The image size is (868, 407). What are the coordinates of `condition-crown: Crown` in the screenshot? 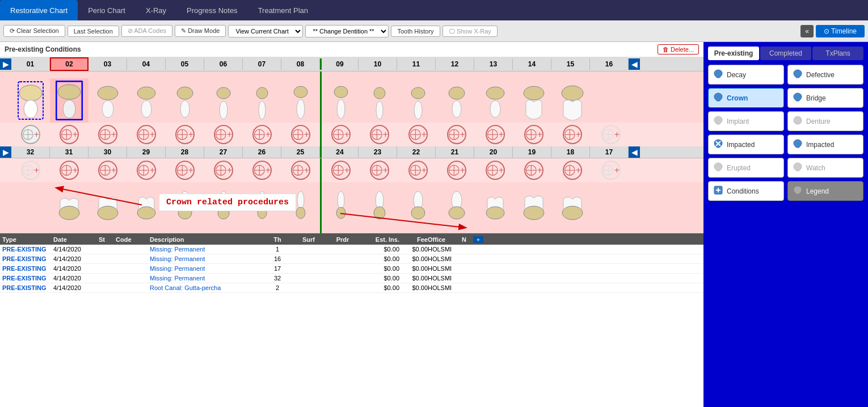 It's located at (746, 98).